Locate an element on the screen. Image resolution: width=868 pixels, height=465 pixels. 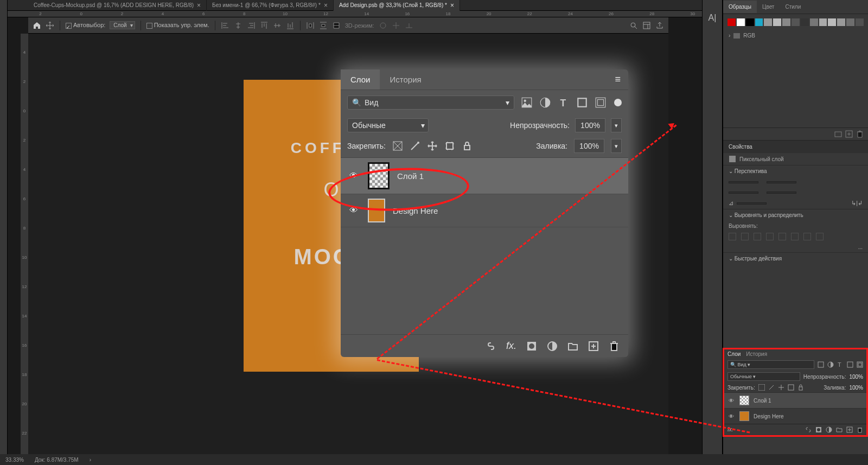
fx-icon: fx. is located at coordinates (511, 346).